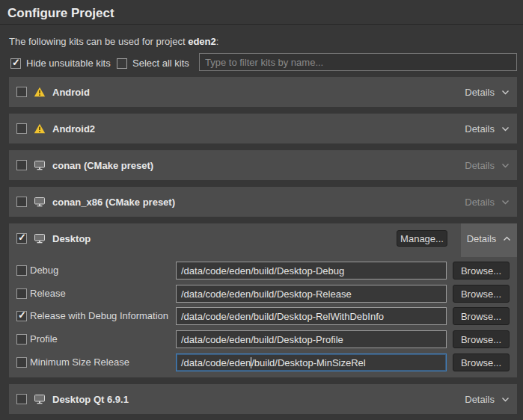  Describe the element at coordinates (263, 316) in the screenshot. I see `build-config-row-relwithdebinfo: Release with Debug Information Browse...` at that location.